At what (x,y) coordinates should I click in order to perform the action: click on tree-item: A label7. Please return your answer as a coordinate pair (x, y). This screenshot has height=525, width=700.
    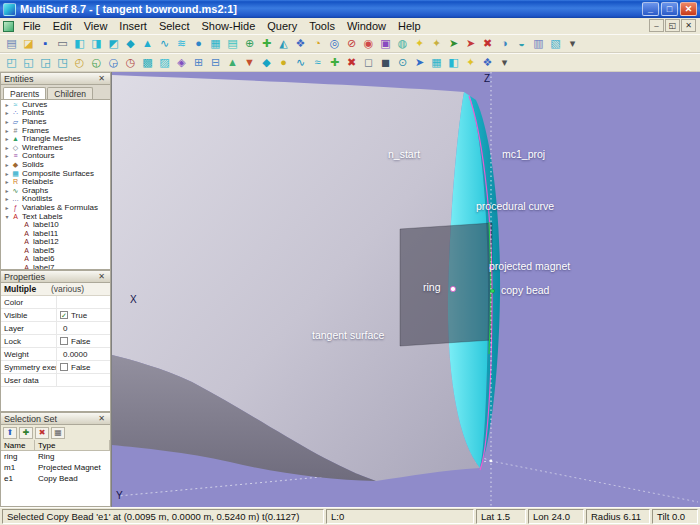
    Looking at the image, I should click on (56, 266).